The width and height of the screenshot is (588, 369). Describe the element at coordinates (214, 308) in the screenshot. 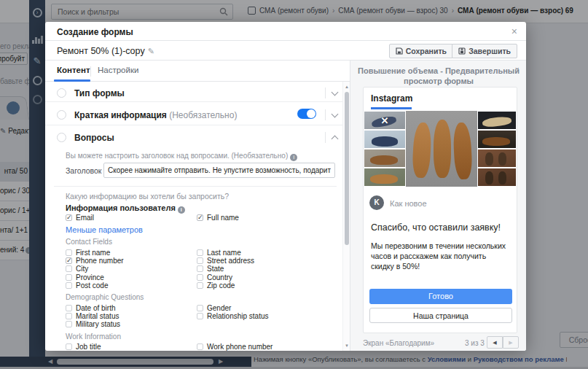

I see `checkbox-gender: Gender` at that location.